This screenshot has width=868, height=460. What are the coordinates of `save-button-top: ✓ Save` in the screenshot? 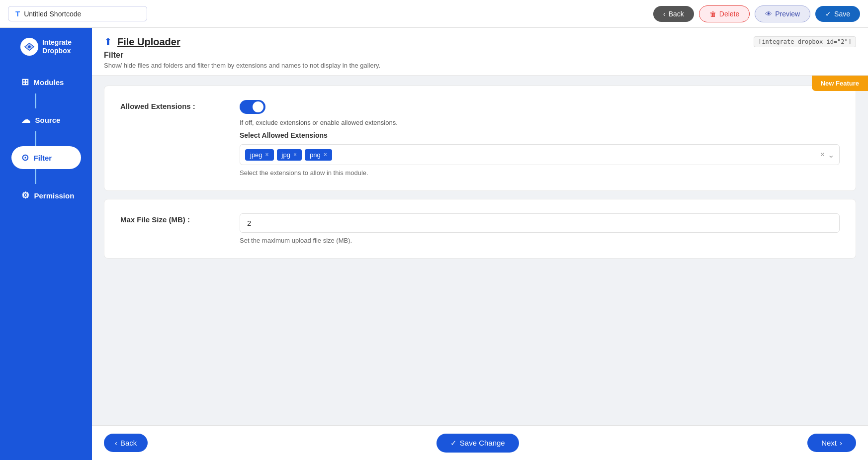 It's located at (838, 14).